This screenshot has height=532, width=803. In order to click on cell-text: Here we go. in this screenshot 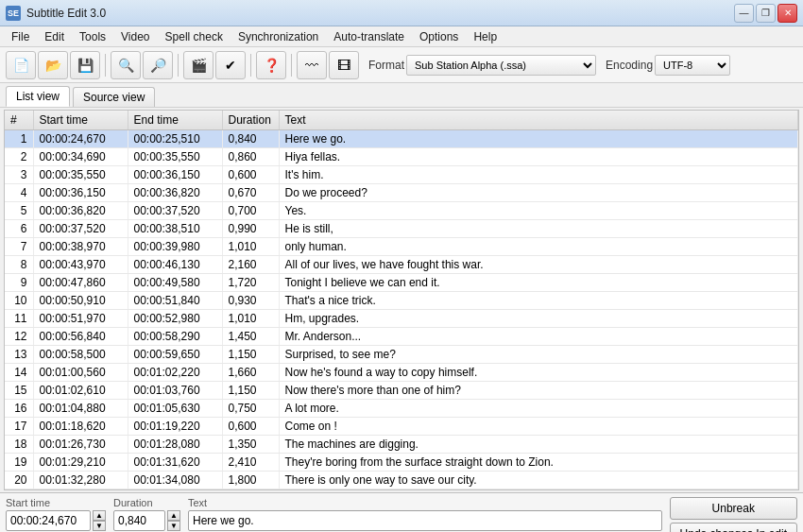, I will do `click(538, 140)`.